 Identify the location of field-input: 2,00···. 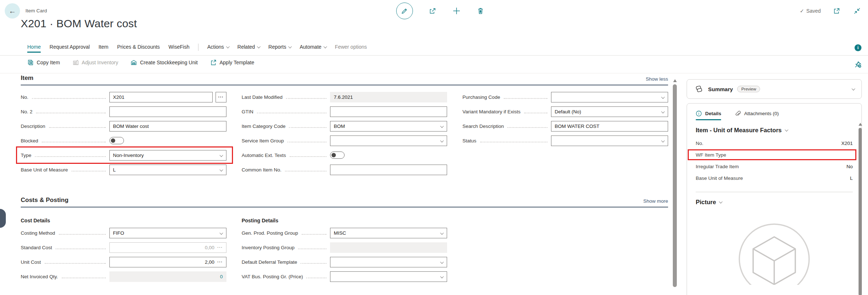
(168, 262).